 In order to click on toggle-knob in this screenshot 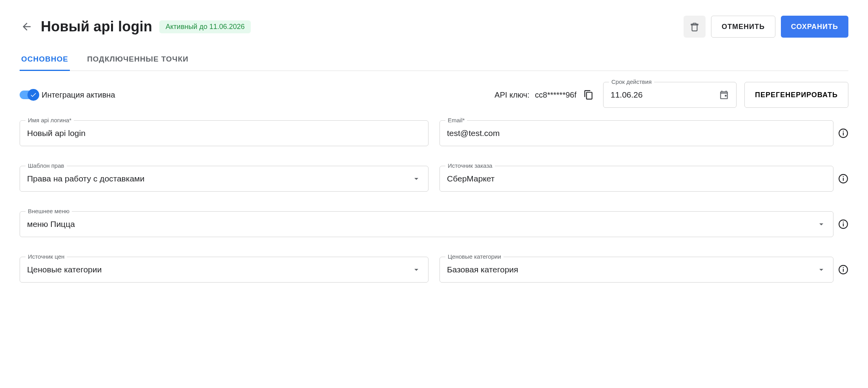, I will do `click(33, 95)`.